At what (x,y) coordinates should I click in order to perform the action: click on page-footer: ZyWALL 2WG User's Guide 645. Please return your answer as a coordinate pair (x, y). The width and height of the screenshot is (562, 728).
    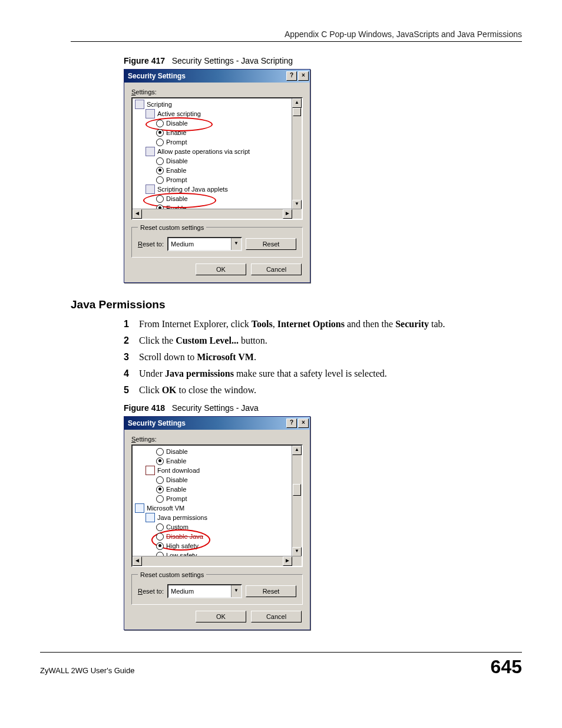
    Looking at the image, I should click on (281, 665).